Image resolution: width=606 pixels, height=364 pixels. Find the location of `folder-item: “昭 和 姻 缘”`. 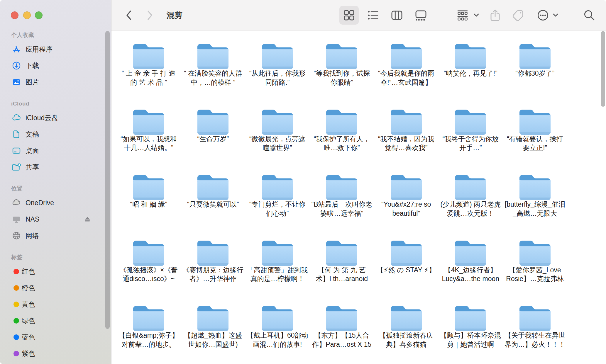

folder-item: “昭 和 姻 缘” is located at coordinates (149, 202).